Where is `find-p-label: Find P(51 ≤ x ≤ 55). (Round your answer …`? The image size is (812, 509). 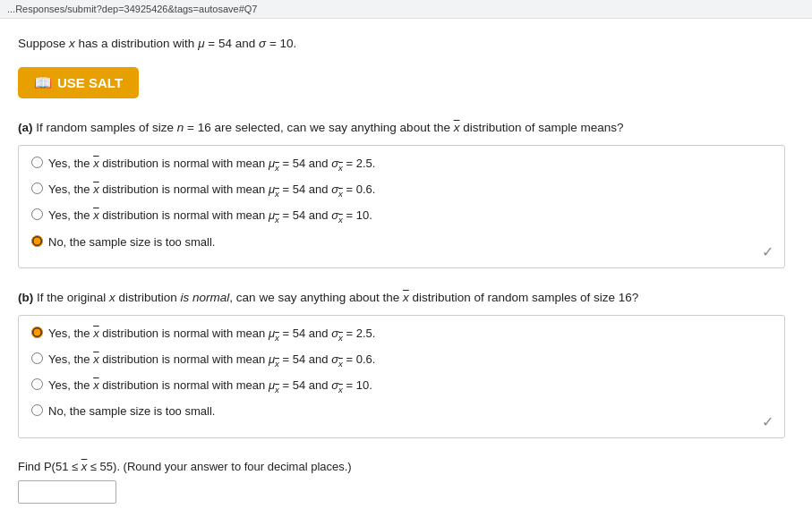 find-p-label: Find P(51 ≤ x ≤ 55). (Round your answer … is located at coordinates (401, 467).